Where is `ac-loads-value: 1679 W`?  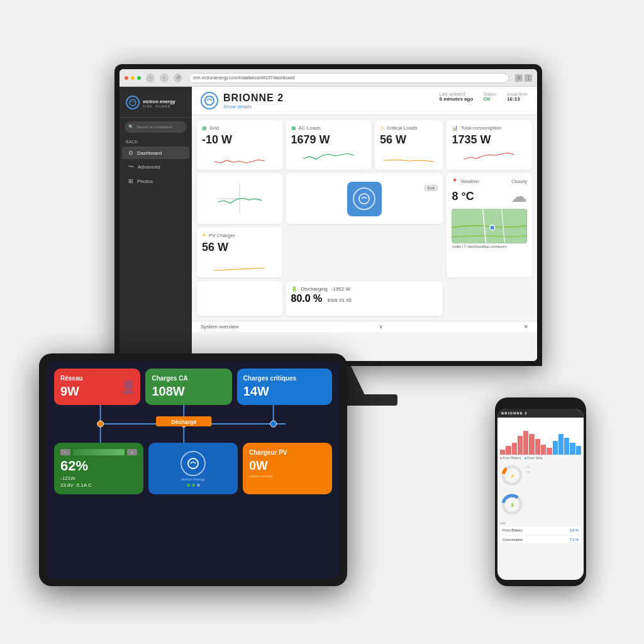
ac-loads-value: 1679 W is located at coordinates (329, 140).